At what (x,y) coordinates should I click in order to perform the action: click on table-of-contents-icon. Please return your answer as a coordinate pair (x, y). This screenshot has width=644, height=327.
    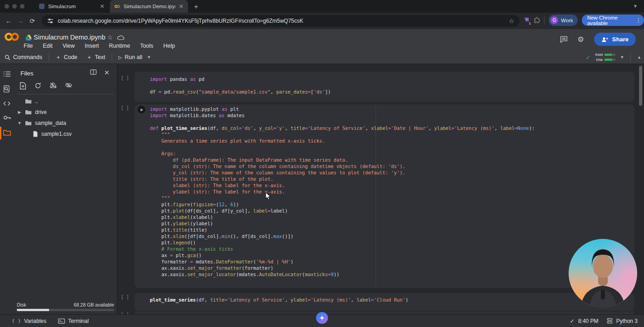
    Looking at the image, I should click on (7, 74).